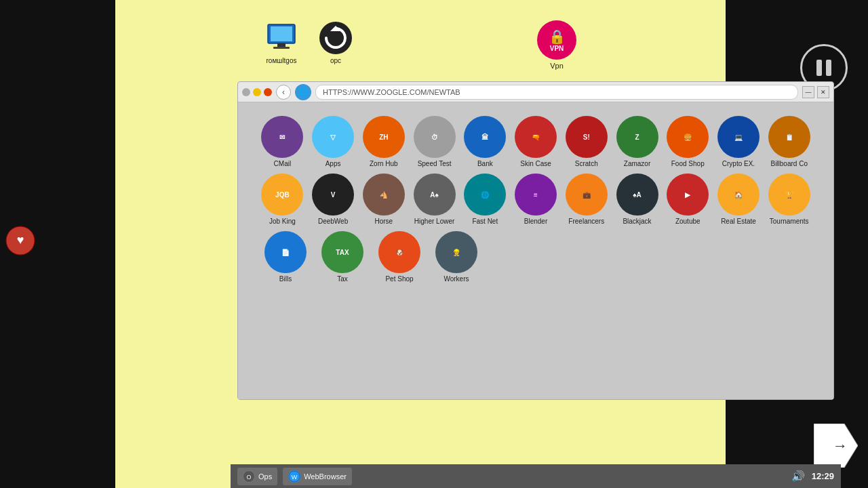 This screenshot has height=488, width=868. Describe the element at coordinates (739, 199) in the screenshot. I see `app-item-realestate: 🏠Real Estate` at that location.